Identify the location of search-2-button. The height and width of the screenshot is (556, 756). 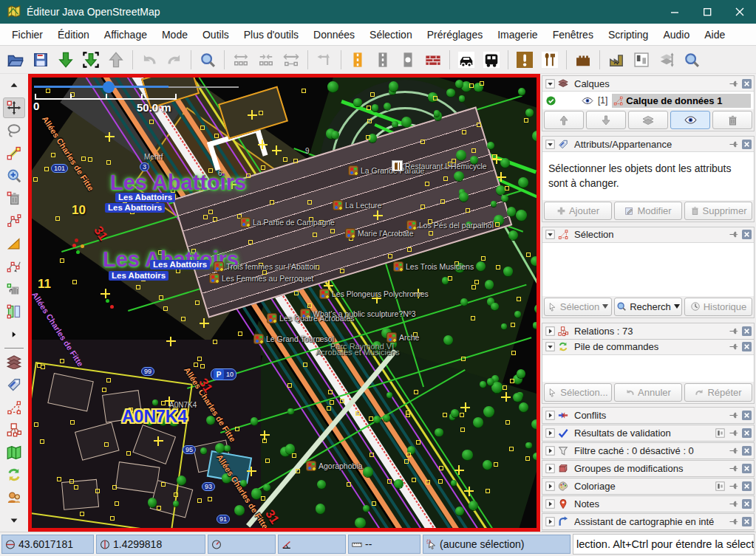
(692, 60).